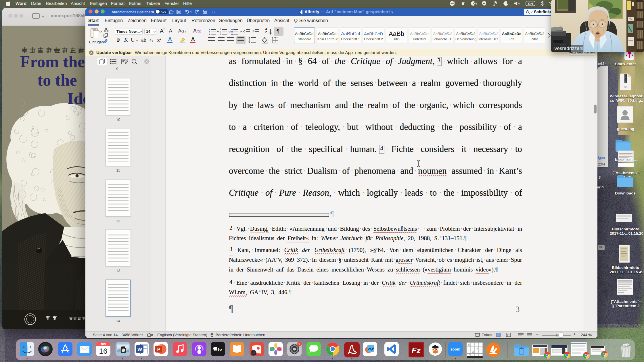 This screenshot has width=644, height=362. Describe the element at coordinates (477, 349) in the screenshot. I see `svg-text: 3` at that location.